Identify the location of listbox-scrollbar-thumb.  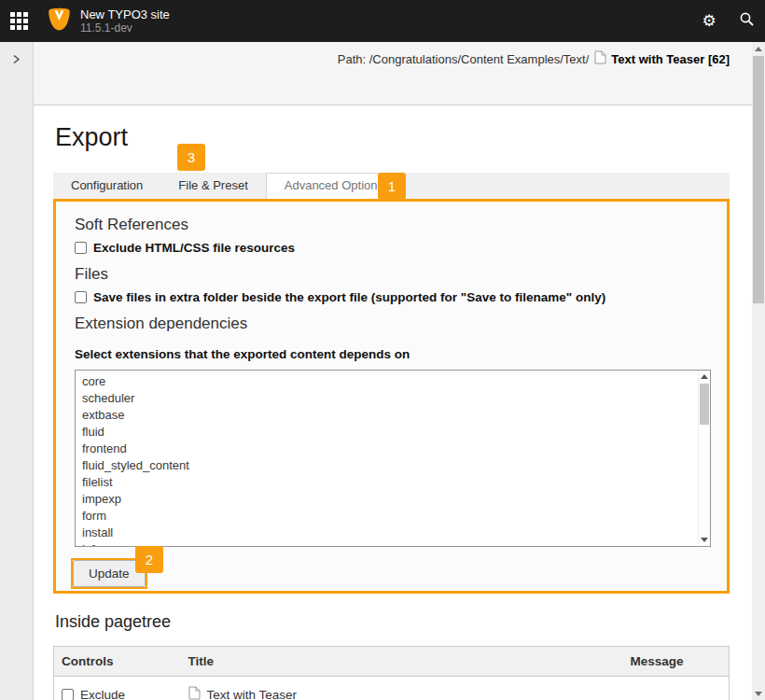
(704, 404).